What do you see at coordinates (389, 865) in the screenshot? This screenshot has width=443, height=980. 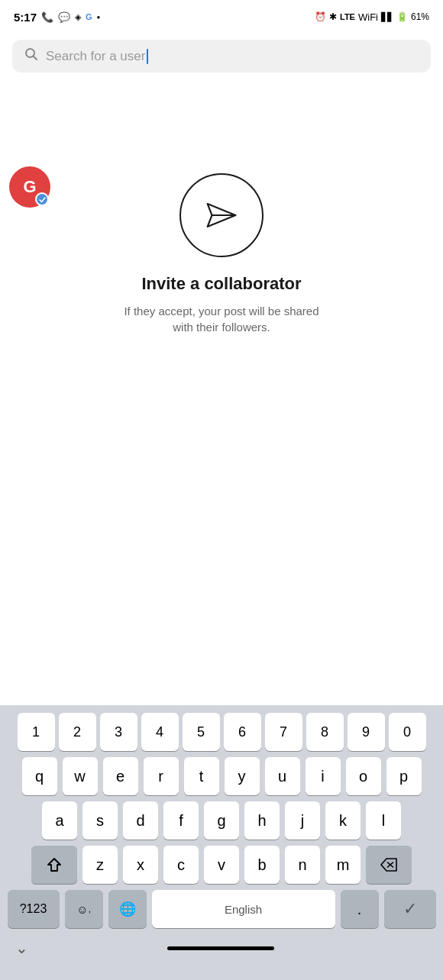 I see `backspace-key` at bounding box center [389, 865].